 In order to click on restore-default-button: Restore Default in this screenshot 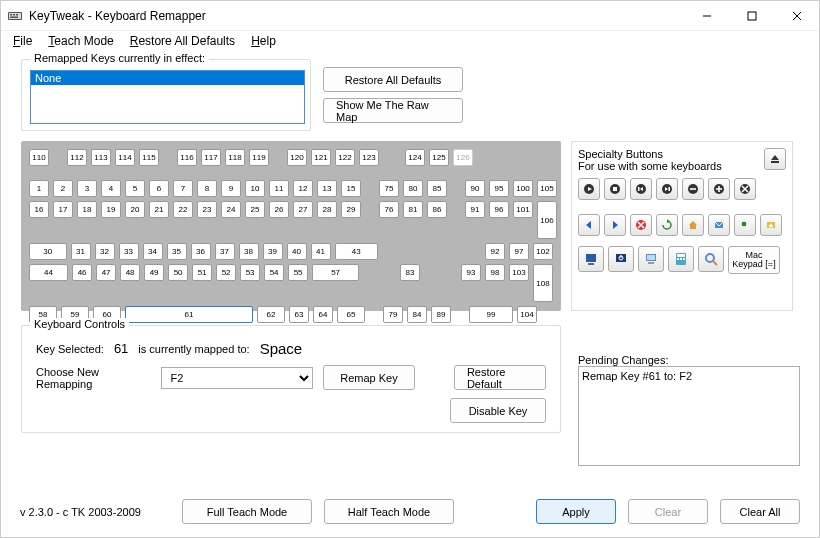, I will do `click(500, 378)`.